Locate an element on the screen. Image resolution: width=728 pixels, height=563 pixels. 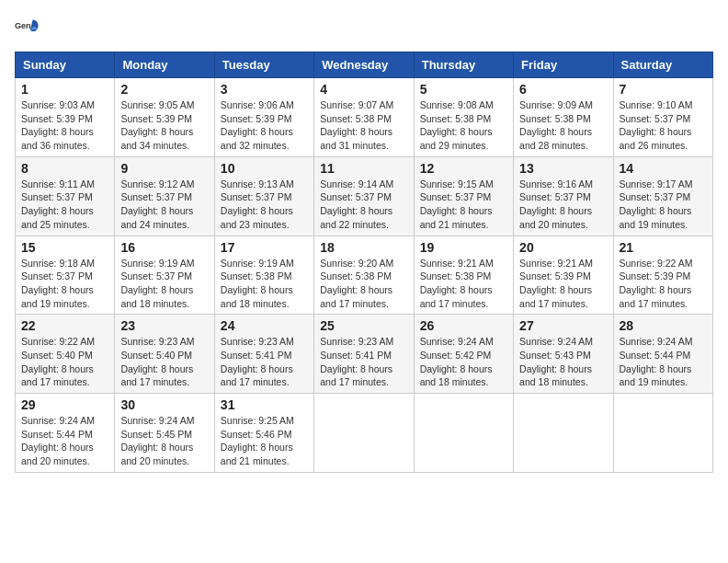
day-number: 9 is located at coordinates (164, 168).